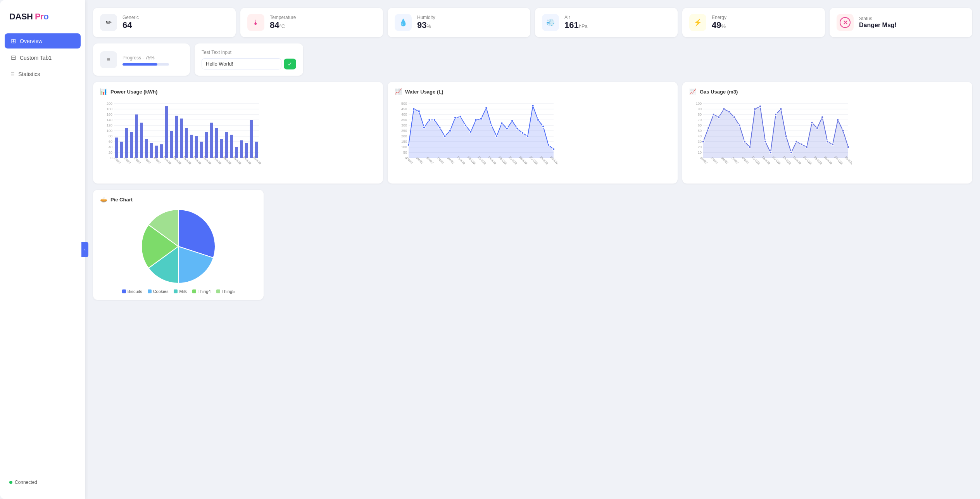  What do you see at coordinates (43, 482) in the screenshot?
I see `connection-status: Connected` at bounding box center [43, 482].